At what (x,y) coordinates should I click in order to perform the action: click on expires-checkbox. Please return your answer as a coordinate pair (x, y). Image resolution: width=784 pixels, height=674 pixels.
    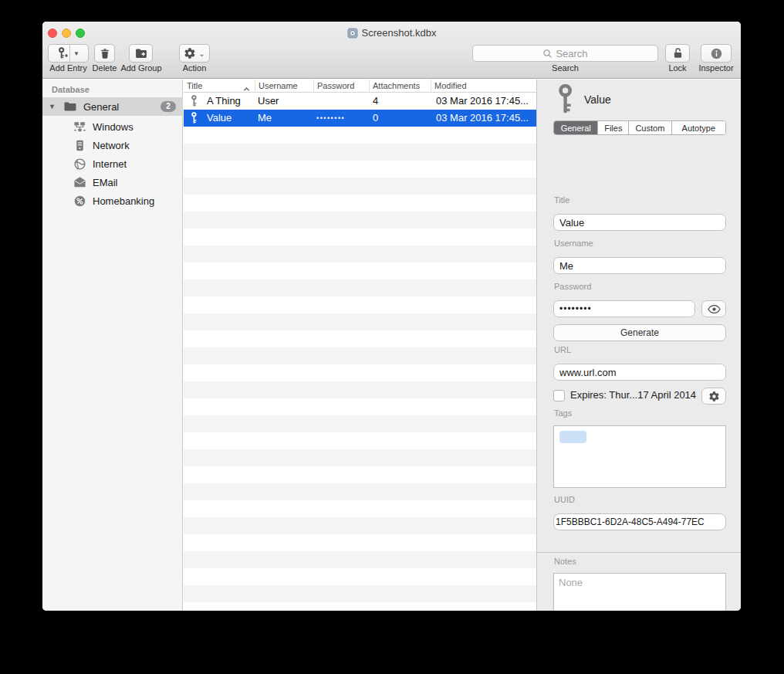
    Looking at the image, I should click on (559, 395).